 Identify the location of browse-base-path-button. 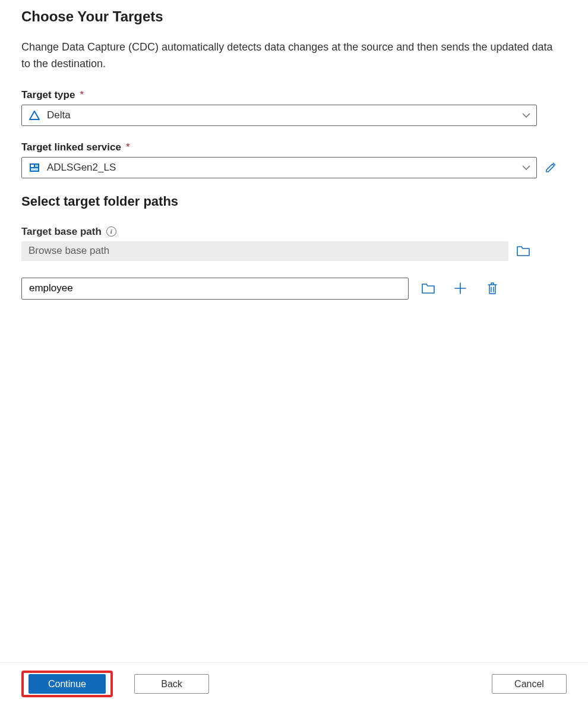
(523, 251).